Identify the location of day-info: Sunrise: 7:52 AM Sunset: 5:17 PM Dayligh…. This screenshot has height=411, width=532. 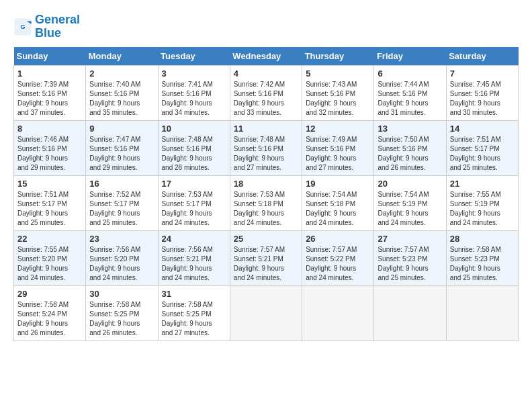
(122, 209).